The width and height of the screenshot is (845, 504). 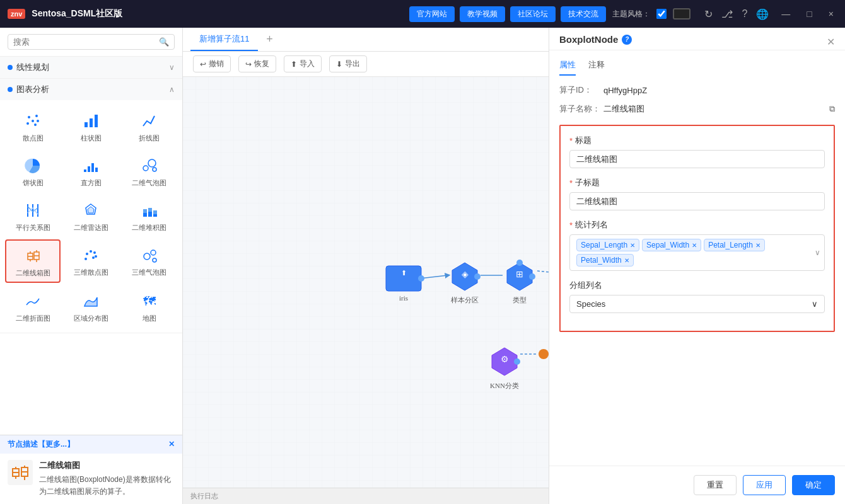 What do you see at coordinates (303, 64) in the screenshot?
I see `import-btn: ⬆ 导入` at bounding box center [303, 64].